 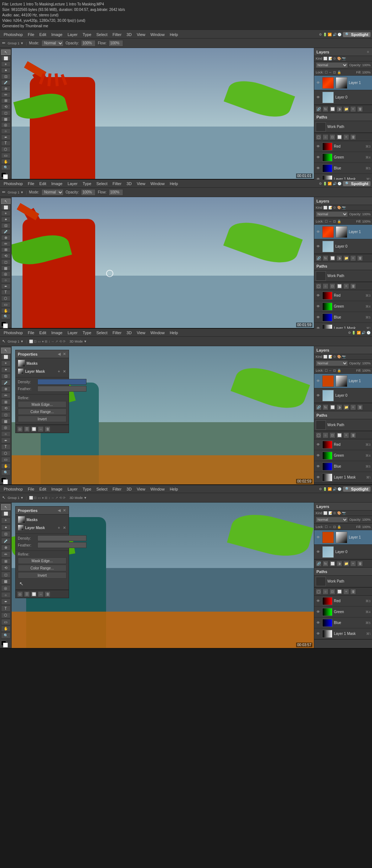 What do you see at coordinates (326, 286) in the screenshot?
I see `path-stroke-btn-2: ○` at bounding box center [326, 286].